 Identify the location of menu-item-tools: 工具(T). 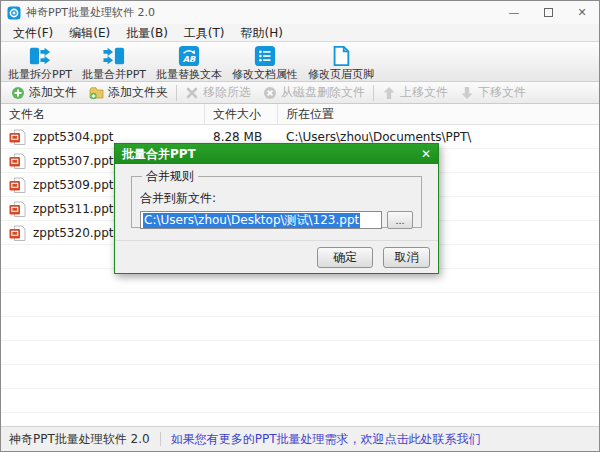
(204, 33).